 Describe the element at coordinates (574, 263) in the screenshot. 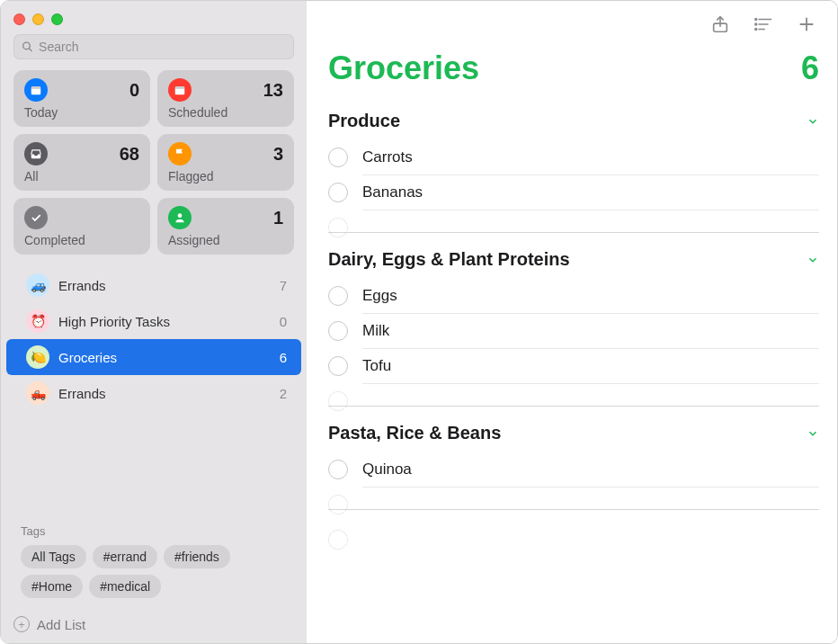

I see `section-header: Dairy, Eggs & Plant Proteins` at that location.